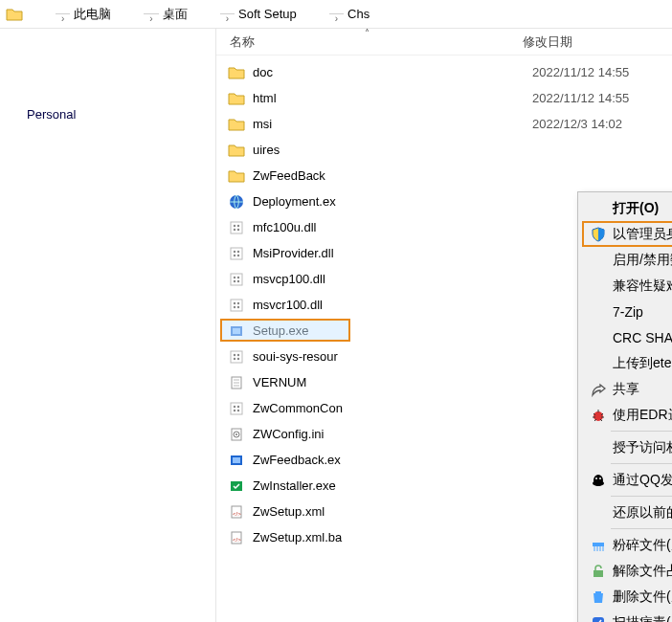  I want to click on file-name: msi, so click(392, 124).